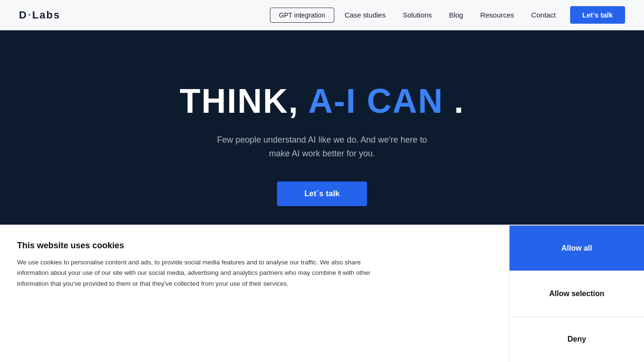 This screenshot has height=362, width=644. Describe the element at coordinates (23, 15) in the screenshot. I see `logo-prefix: D` at that location.